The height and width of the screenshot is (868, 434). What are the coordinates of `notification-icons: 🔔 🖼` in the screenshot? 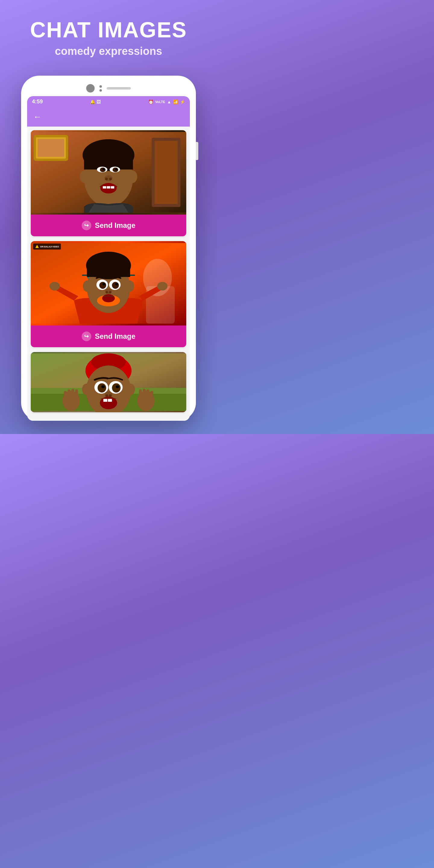 It's located at (95, 102).